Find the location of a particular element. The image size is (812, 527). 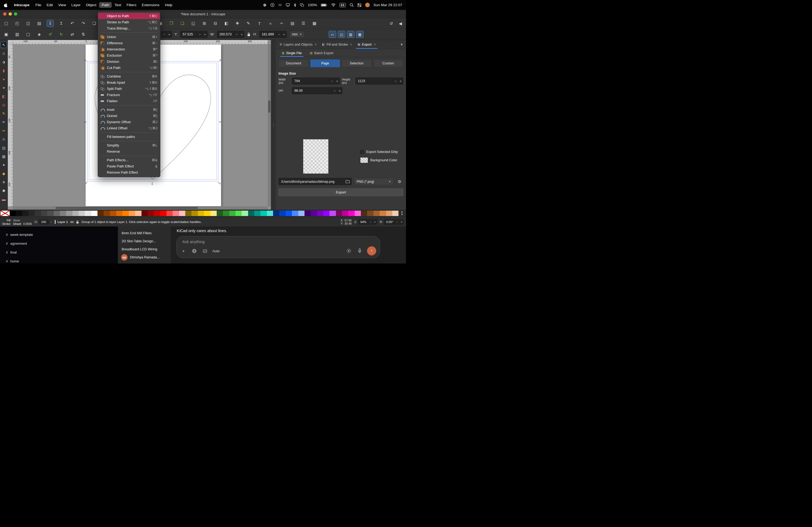

document-open-icon: ◰ is located at coordinates (17, 23).